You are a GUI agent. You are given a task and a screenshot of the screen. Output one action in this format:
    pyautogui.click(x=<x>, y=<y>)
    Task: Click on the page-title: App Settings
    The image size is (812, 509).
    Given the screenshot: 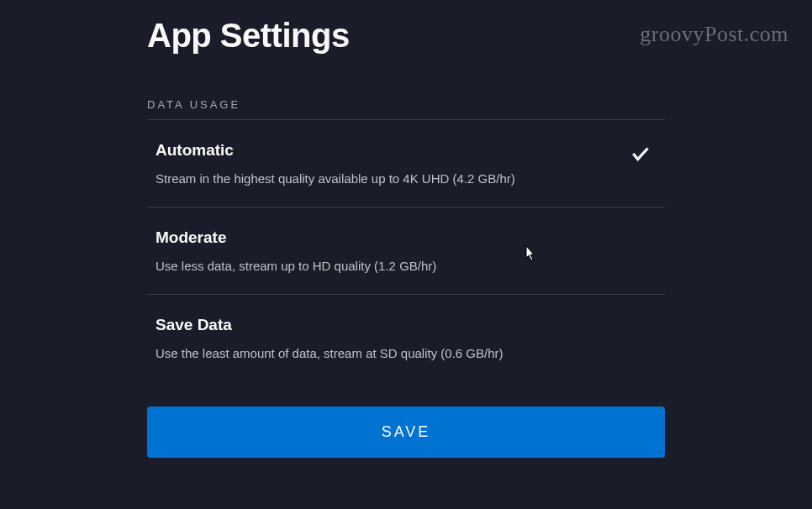 What is the action you would take?
    pyautogui.click(x=406, y=35)
    